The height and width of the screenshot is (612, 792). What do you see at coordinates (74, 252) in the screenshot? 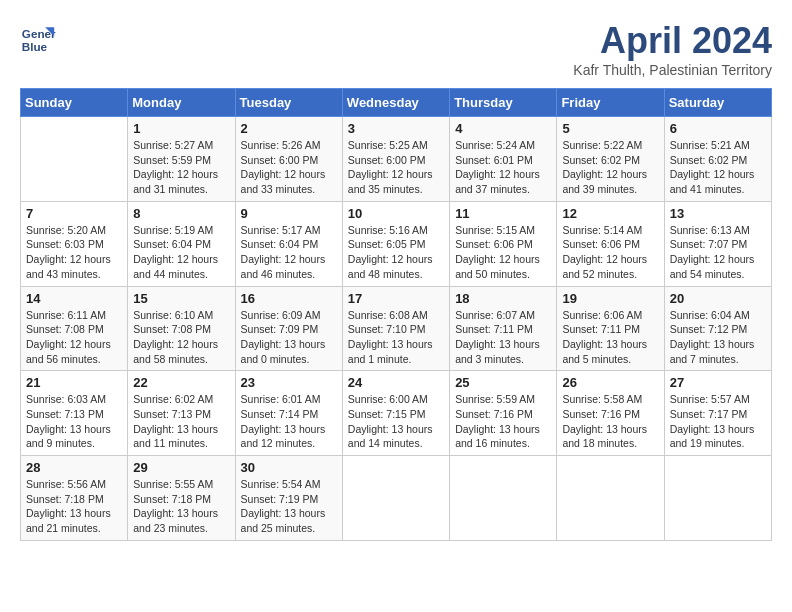
I see `day-info: Sunrise: 5:20 AM Sunset: 6:03 PM Dayligh…` at bounding box center [74, 252].